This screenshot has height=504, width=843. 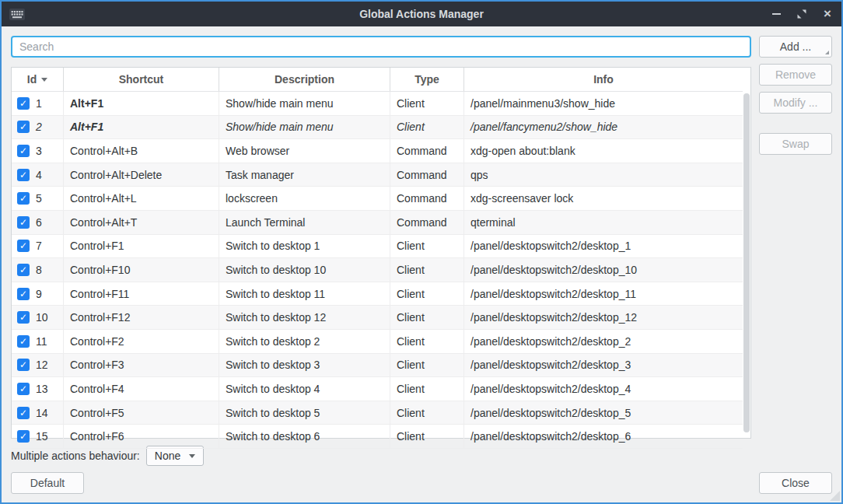 I want to click on cell-description: Switch to desktop 4, so click(x=305, y=389).